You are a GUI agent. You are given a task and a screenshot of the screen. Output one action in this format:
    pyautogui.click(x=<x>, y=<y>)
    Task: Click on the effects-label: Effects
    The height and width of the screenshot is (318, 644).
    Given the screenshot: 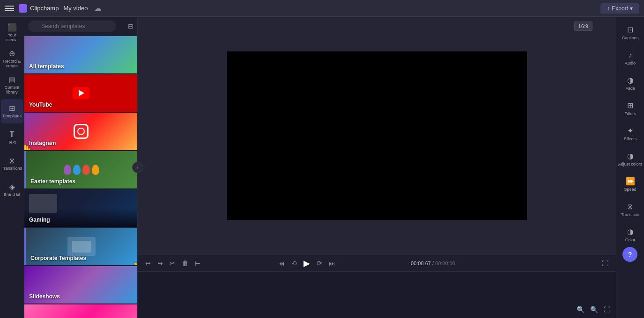 What is the action you would take?
    pyautogui.click(x=630, y=139)
    